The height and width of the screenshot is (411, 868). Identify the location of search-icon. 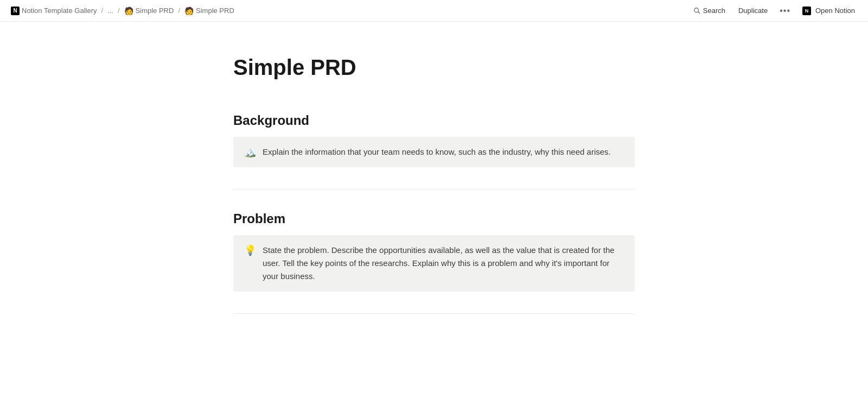
(697, 11).